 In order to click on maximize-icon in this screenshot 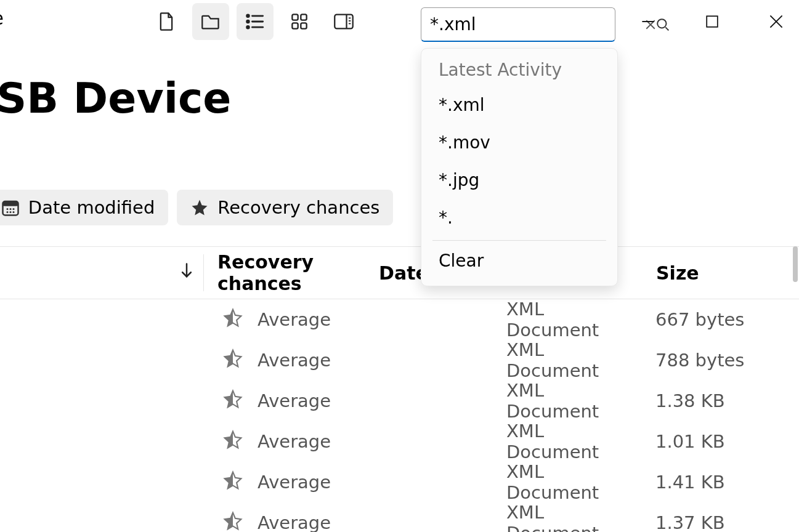, I will do `click(712, 22)`.